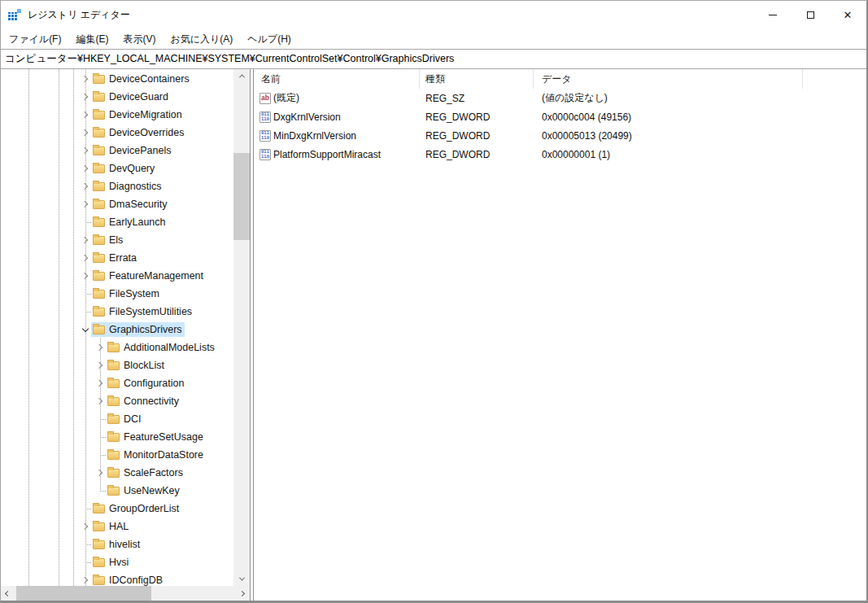  What do you see at coordinates (117, 222) in the screenshot?
I see `tree-item-earlylaunch: EarlyLaunch` at bounding box center [117, 222].